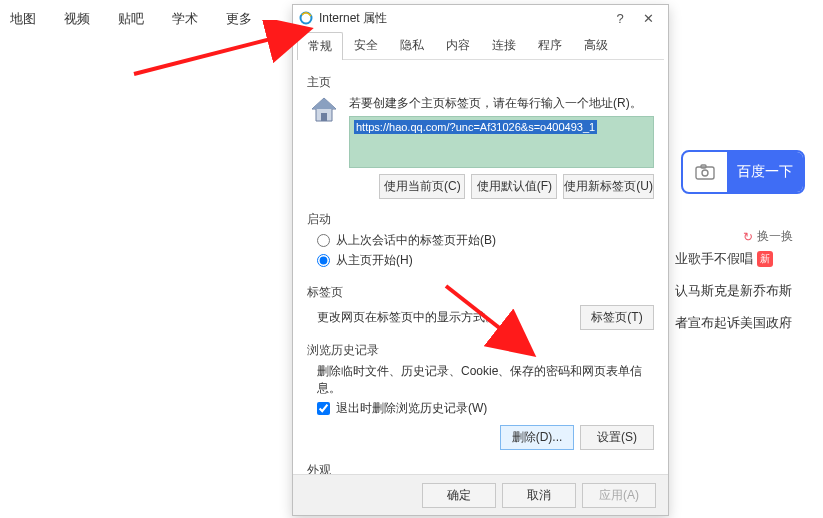  I want to click on close-button: ✕, so click(648, 18).